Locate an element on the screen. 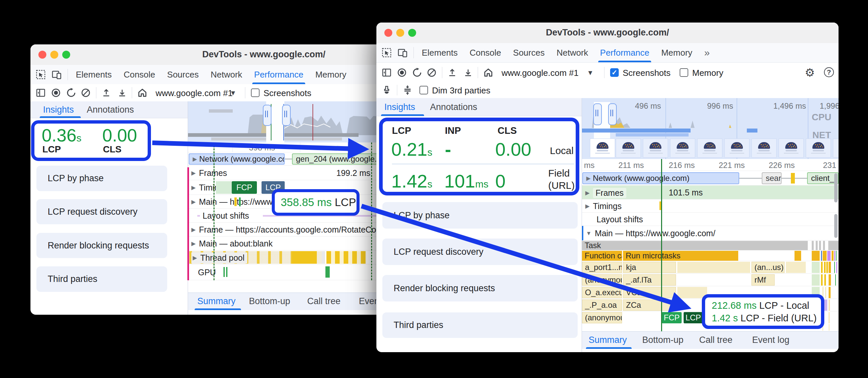  dim-3rd-parties-checkbox is located at coordinates (424, 90).